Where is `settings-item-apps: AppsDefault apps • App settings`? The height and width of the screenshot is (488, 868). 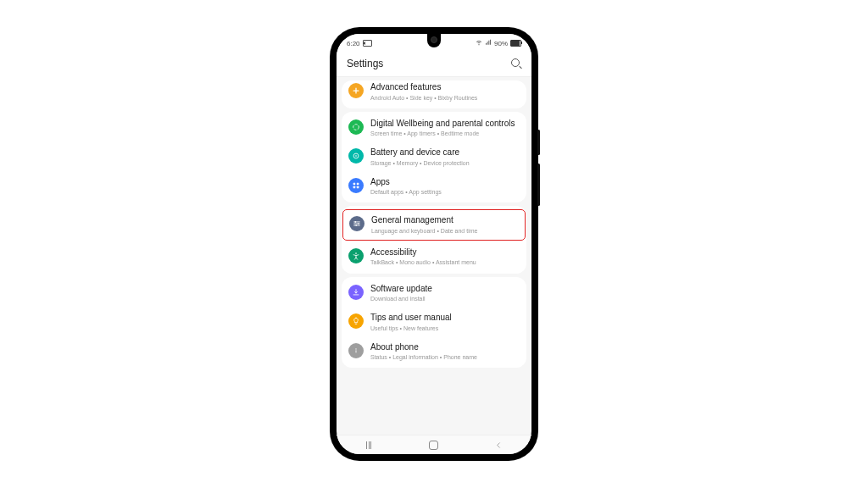
settings-item-apps: AppsDefault apps • App settings is located at coordinates (434, 186).